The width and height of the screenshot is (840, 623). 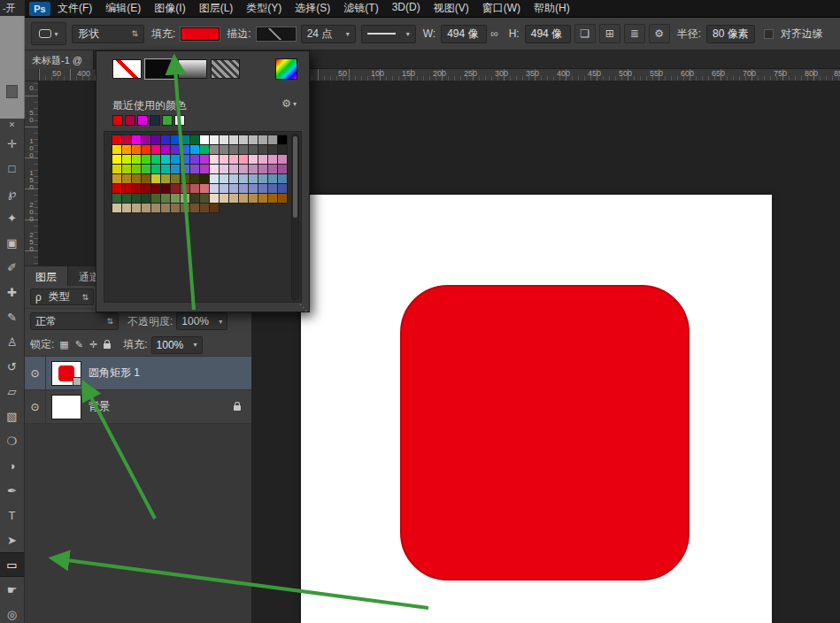 What do you see at coordinates (552, 9) in the screenshot?
I see `menu-item: 帮助(H)` at bounding box center [552, 9].